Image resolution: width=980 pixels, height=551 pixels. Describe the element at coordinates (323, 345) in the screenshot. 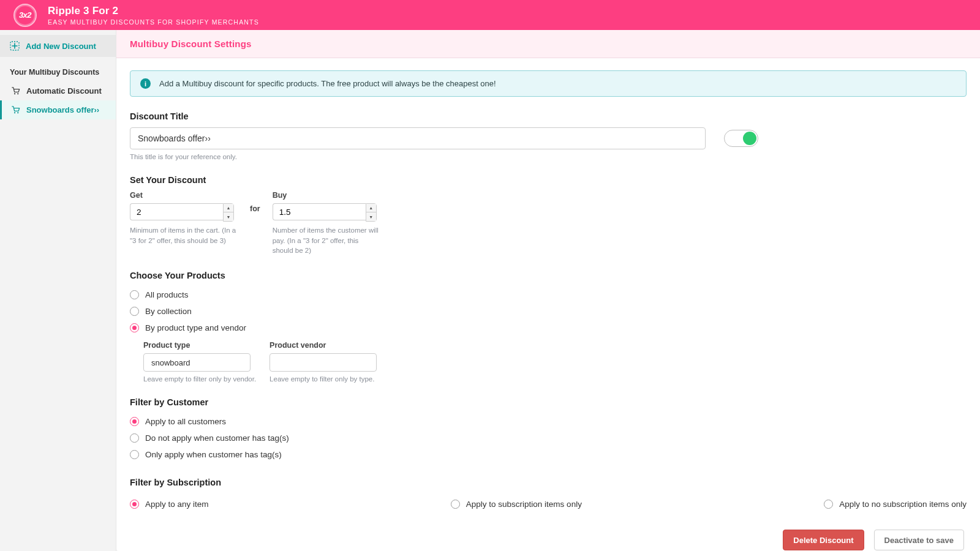

I see `product-vendor-label: Product vendor` at that location.